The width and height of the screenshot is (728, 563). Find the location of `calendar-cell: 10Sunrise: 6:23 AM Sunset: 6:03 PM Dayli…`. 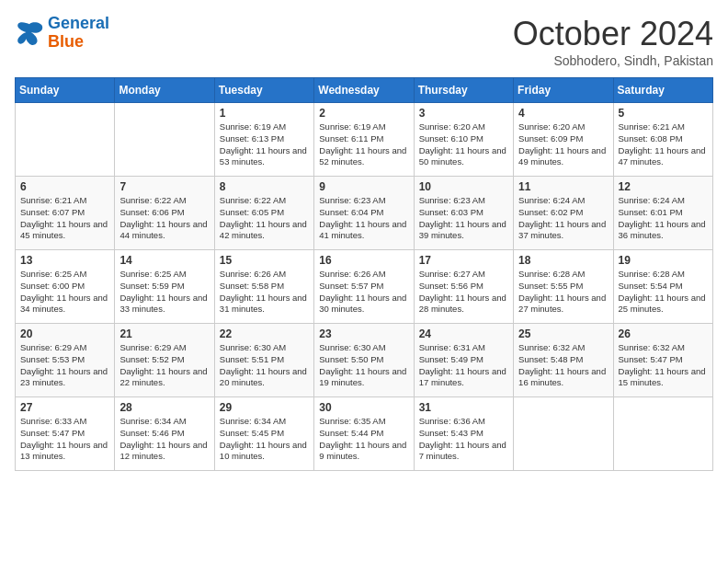

calendar-cell: 10Sunrise: 6:23 AM Sunset: 6:03 PM Dayli… is located at coordinates (463, 213).